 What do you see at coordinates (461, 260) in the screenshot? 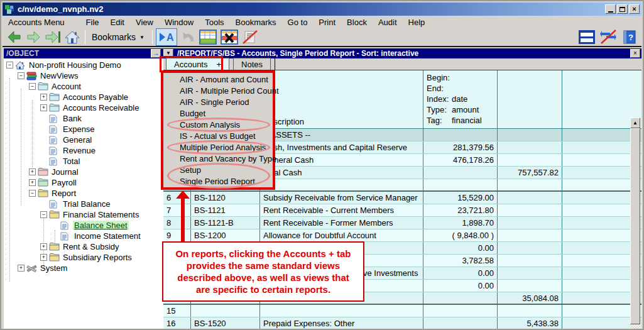
I see `cell-amount: 3,782.58` at bounding box center [461, 260].